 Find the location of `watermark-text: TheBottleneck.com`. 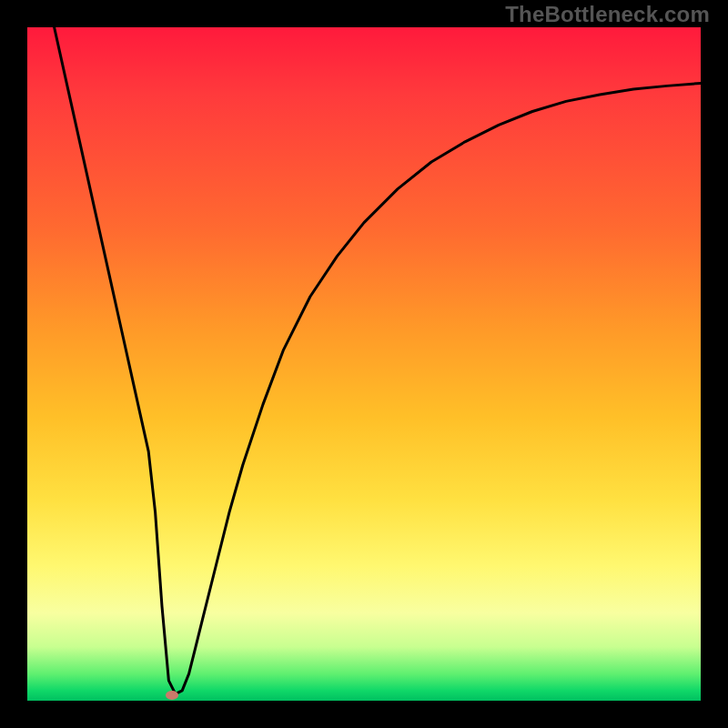

watermark-text: TheBottleneck.com is located at coordinates (608, 15).